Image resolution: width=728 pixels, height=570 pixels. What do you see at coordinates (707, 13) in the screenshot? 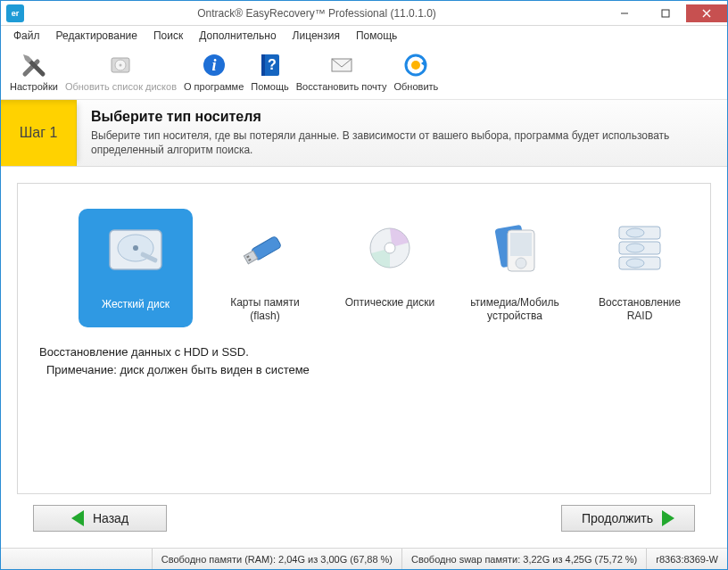
I see `close-button` at bounding box center [707, 13].